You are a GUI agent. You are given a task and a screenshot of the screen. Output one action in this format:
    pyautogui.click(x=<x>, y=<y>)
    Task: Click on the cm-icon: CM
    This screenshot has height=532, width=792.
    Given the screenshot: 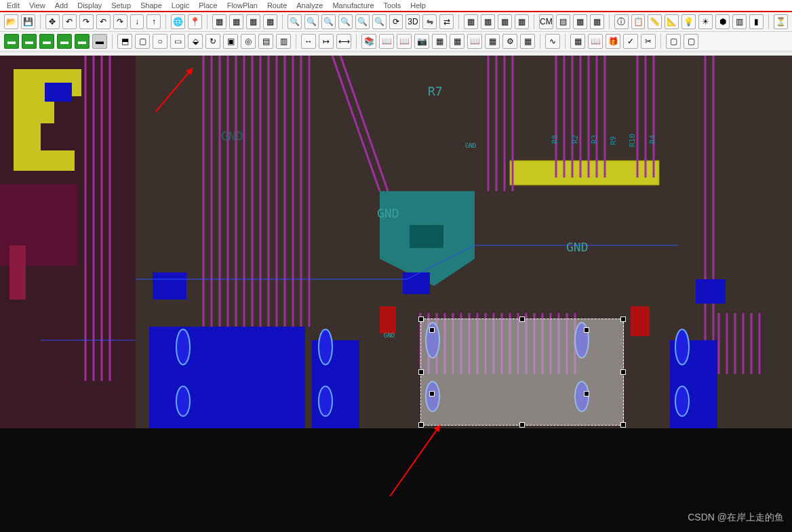 What is the action you would take?
    pyautogui.click(x=547, y=22)
    